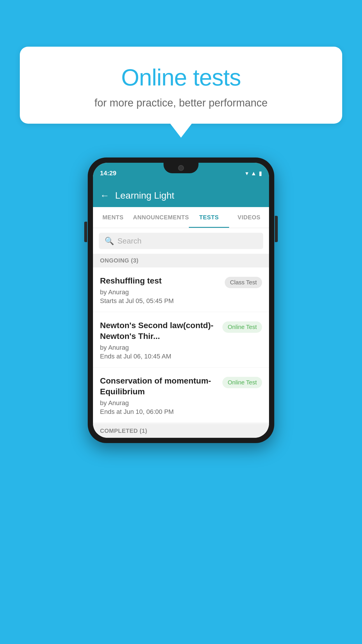  I want to click on app-header: ← Learning Light, so click(181, 195).